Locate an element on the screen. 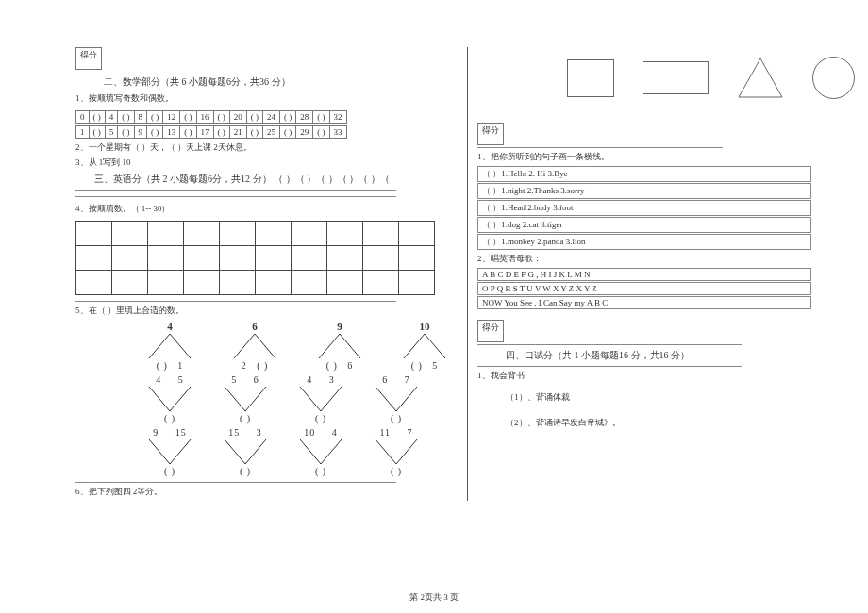 The width and height of the screenshot is (868, 613). q1-text: 1、按顺填写奇数和偶数。 is located at coordinates (264, 98).